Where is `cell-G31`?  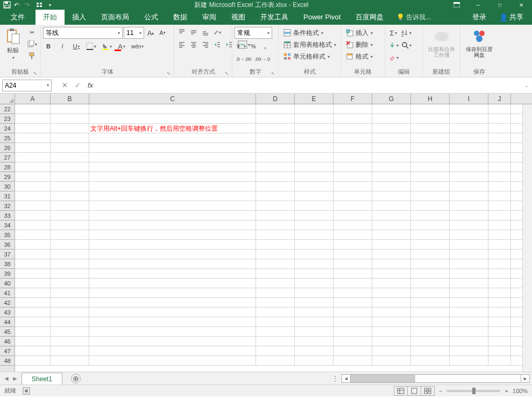 cell-G31 is located at coordinates (392, 196).